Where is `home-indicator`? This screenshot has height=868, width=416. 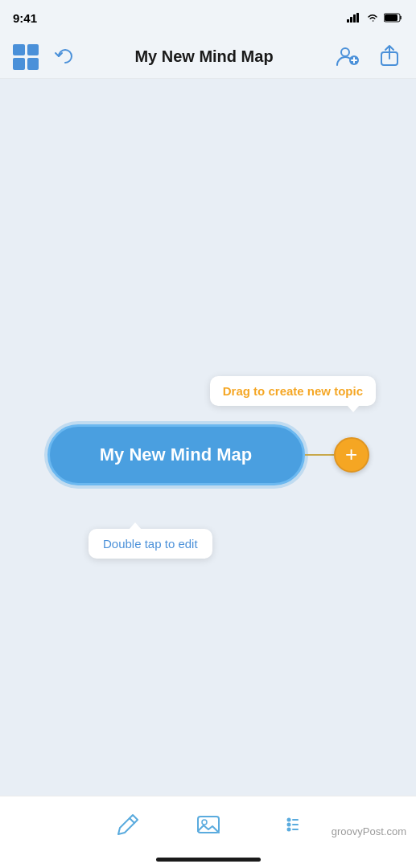 home-indicator is located at coordinates (208, 860).